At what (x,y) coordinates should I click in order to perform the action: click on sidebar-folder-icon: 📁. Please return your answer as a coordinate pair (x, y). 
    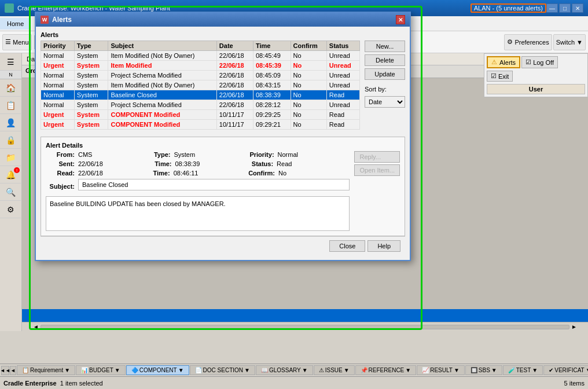
    Looking at the image, I should click on (10, 157).